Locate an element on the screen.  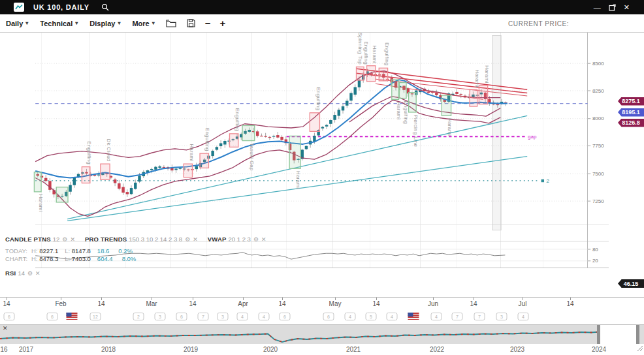
save-icon is located at coordinates (191, 23).